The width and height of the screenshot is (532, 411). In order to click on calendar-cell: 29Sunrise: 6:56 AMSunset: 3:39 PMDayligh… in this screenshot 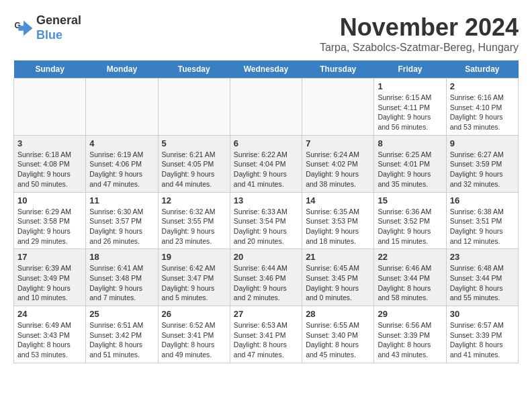, I will do `click(410, 334)`.